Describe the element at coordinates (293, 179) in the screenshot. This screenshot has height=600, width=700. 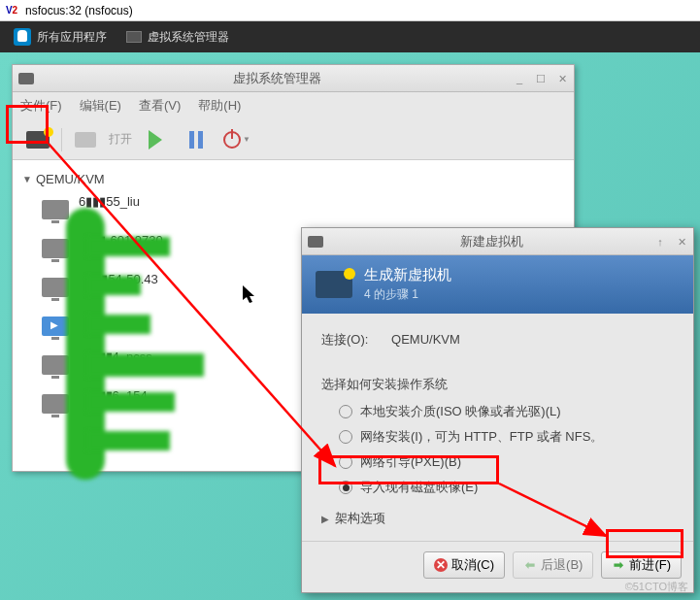
I see `host-tree-node: ▼ QEMU/KVM` at that location.